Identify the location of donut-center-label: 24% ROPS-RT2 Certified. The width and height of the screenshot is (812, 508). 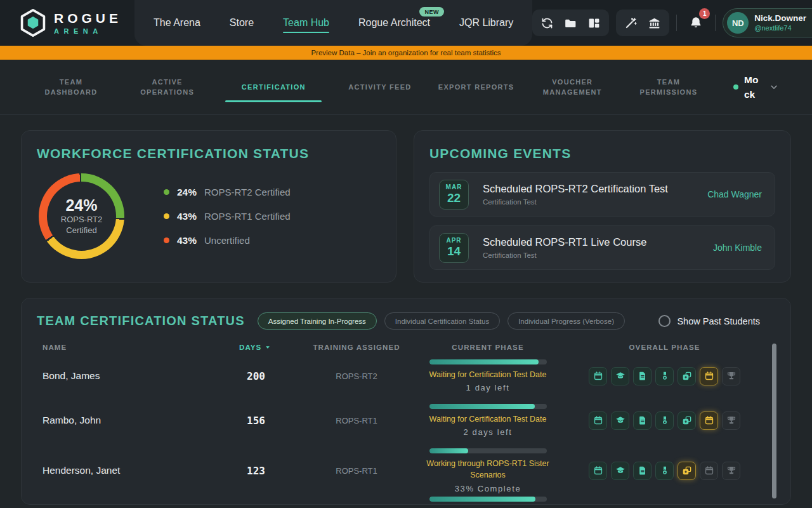
(81, 216).